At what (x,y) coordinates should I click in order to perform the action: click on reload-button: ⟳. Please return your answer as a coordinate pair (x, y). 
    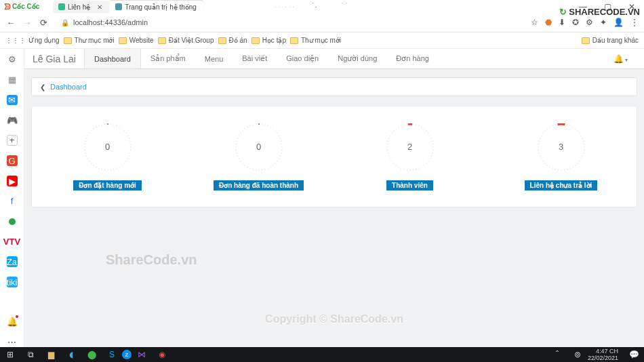
    Looking at the image, I should click on (43, 23).